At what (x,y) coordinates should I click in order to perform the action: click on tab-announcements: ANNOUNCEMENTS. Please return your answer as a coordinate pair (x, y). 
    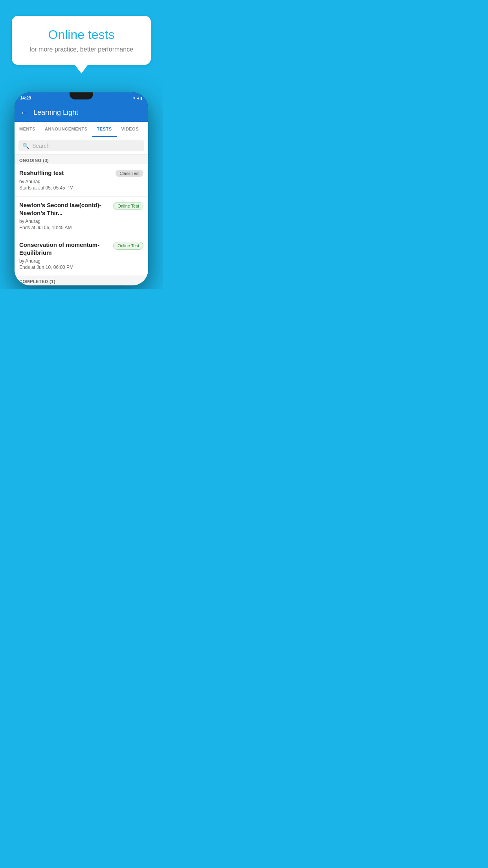
    Looking at the image, I should click on (66, 129).